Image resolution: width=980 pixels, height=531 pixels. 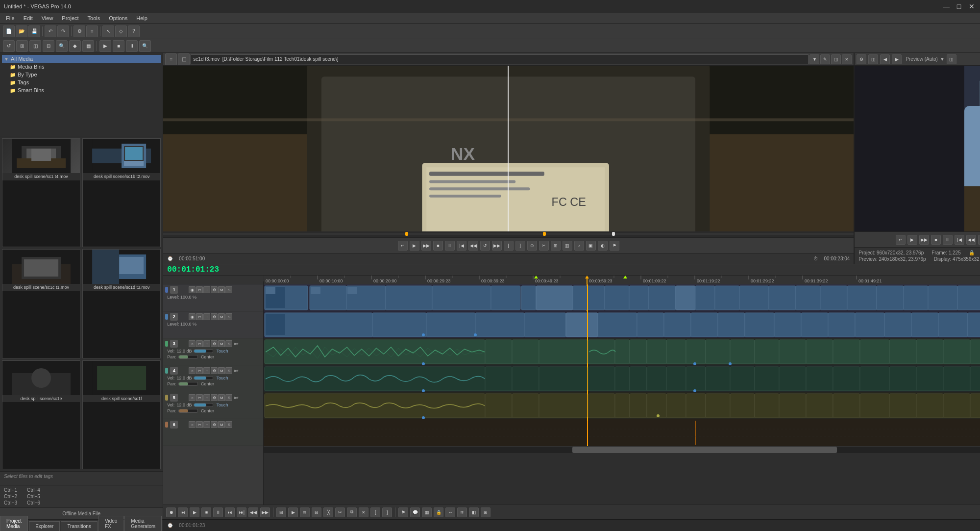 What do you see at coordinates (532, 246) in the screenshot?
I see `src-jog-wheel: ⊙` at bounding box center [532, 246].